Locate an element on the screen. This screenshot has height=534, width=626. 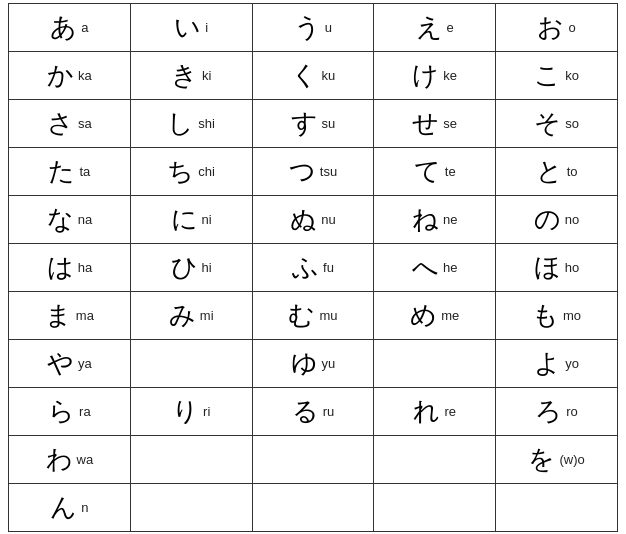
romaji-label: ma is located at coordinates (85, 316).